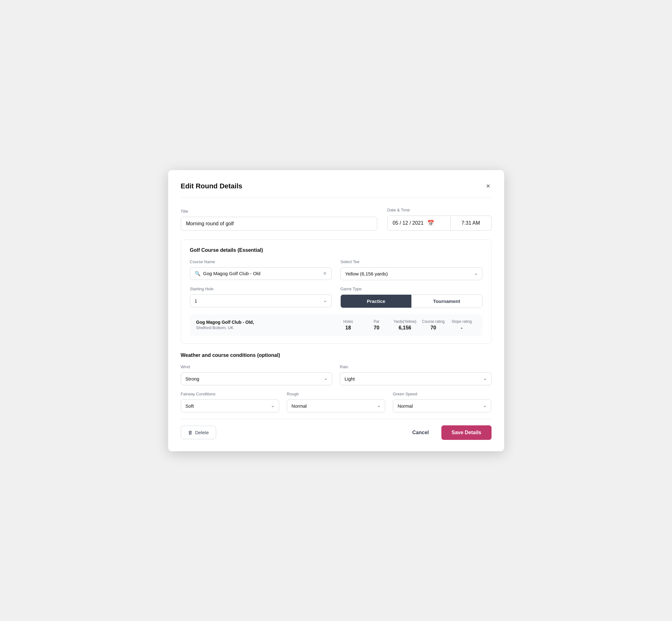 This screenshot has width=672, height=621. Describe the element at coordinates (447, 301) in the screenshot. I see `tournament-toggle: Tournament` at that location.